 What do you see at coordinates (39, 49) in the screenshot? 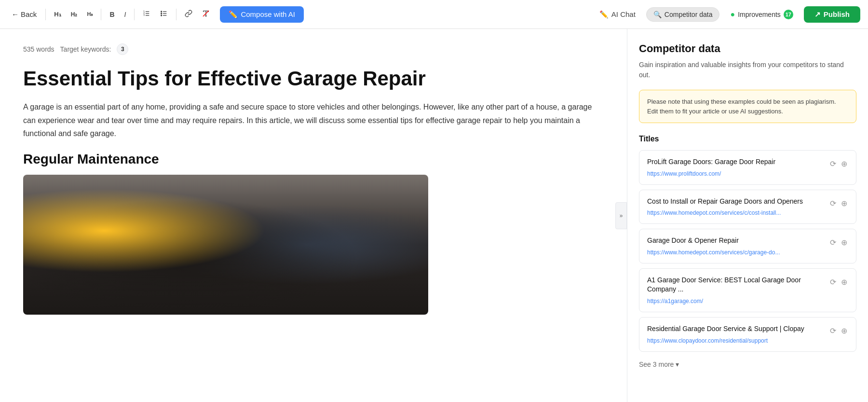
I see `word-count: 535 words` at bounding box center [39, 49].